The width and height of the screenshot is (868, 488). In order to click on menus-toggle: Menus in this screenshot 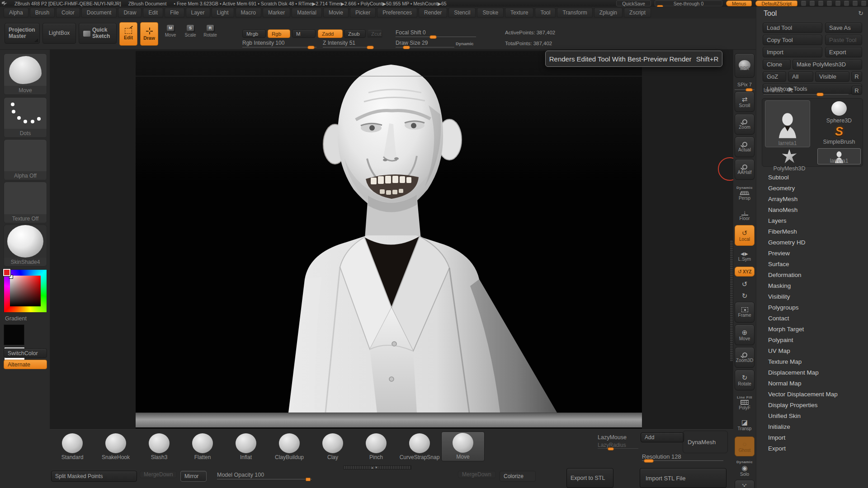, I will do `click(739, 4)`.